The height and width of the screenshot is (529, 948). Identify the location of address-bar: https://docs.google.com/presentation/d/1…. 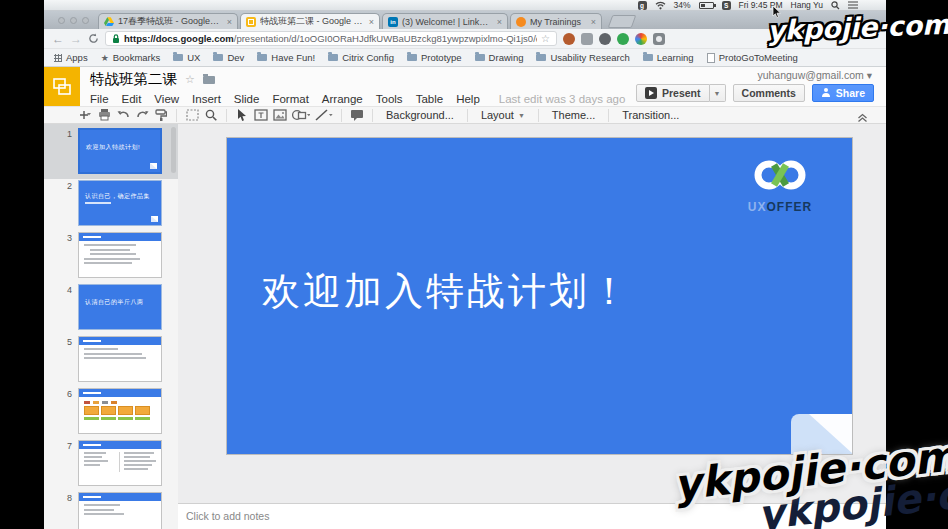
(331, 38).